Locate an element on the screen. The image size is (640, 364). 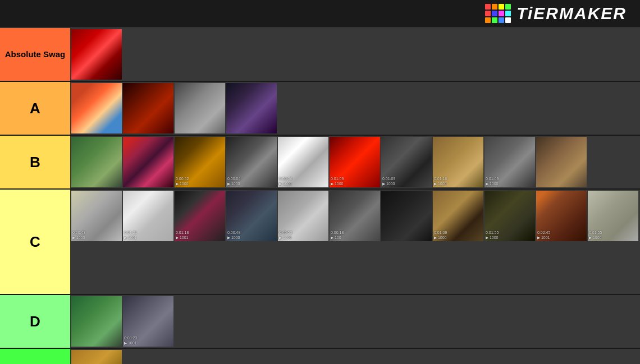
tier-row-a: A is located at coordinates (320, 109).